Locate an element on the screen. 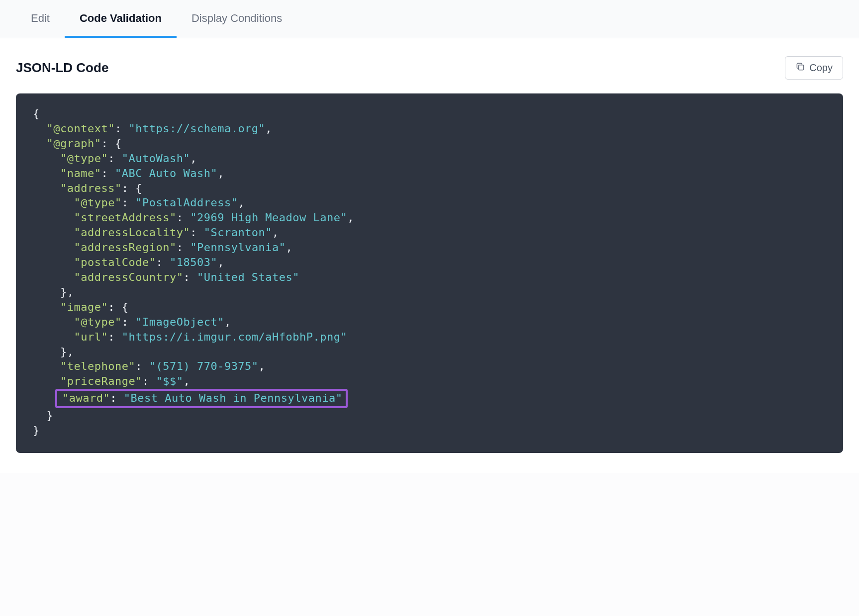  copy-button: Copy is located at coordinates (814, 68).